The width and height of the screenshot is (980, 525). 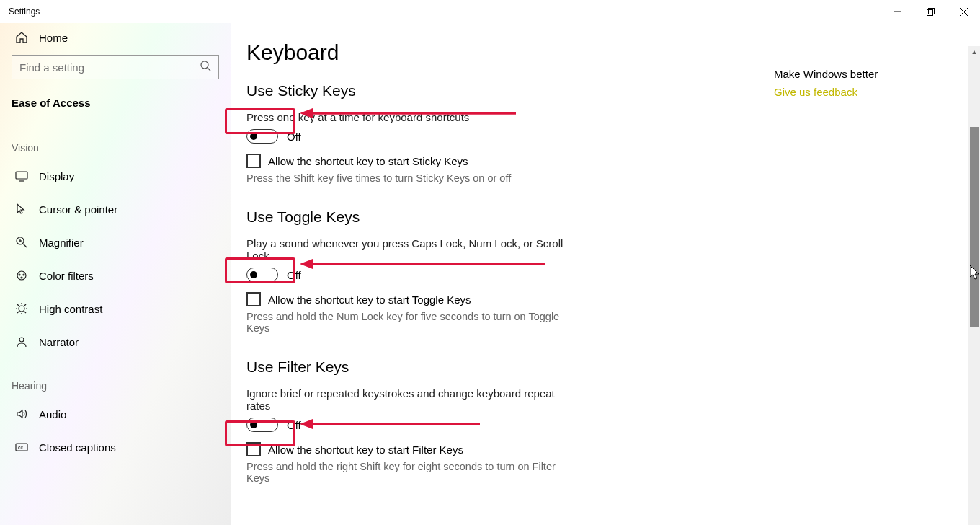 What do you see at coordinates (262, 136) in the screenshot?
I see `sticky-keys-toggle` at bounding box center [262, 136].